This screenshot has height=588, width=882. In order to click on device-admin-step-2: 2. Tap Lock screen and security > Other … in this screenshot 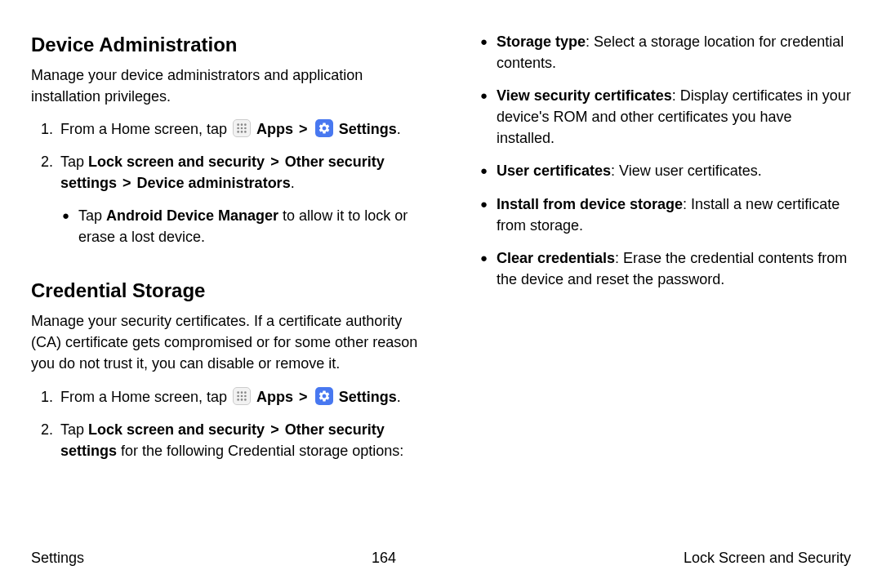, I will do `click(233, 172)`.